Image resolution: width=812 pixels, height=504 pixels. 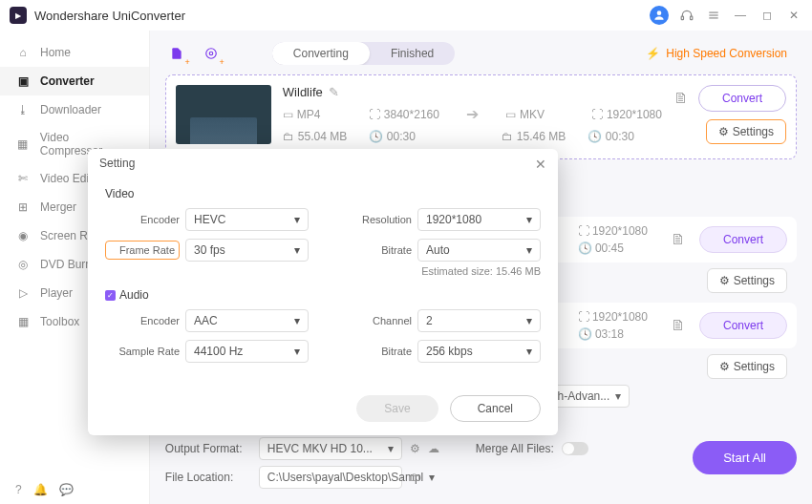 I want to click on sidebar-item-label: Player, so click(x=56, y=293).